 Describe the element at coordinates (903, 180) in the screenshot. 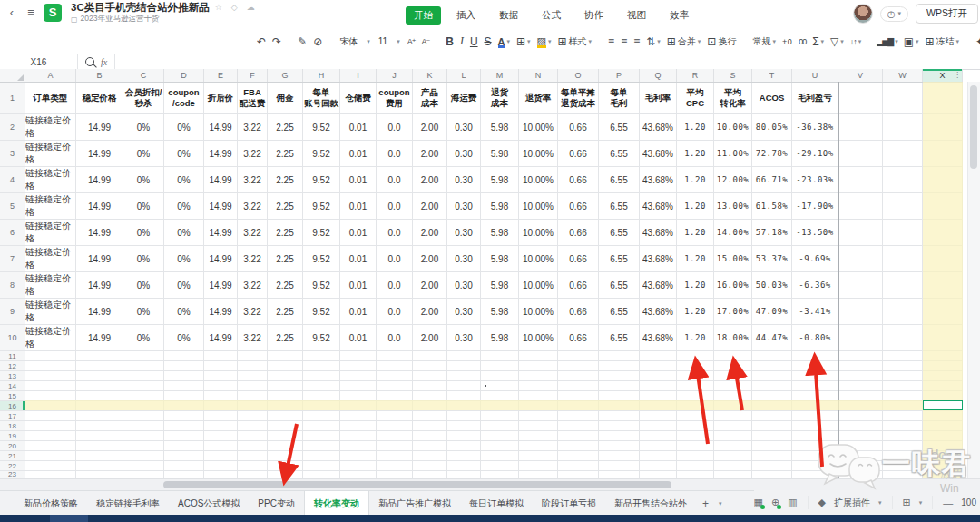

I see `cell-W4` at that location.